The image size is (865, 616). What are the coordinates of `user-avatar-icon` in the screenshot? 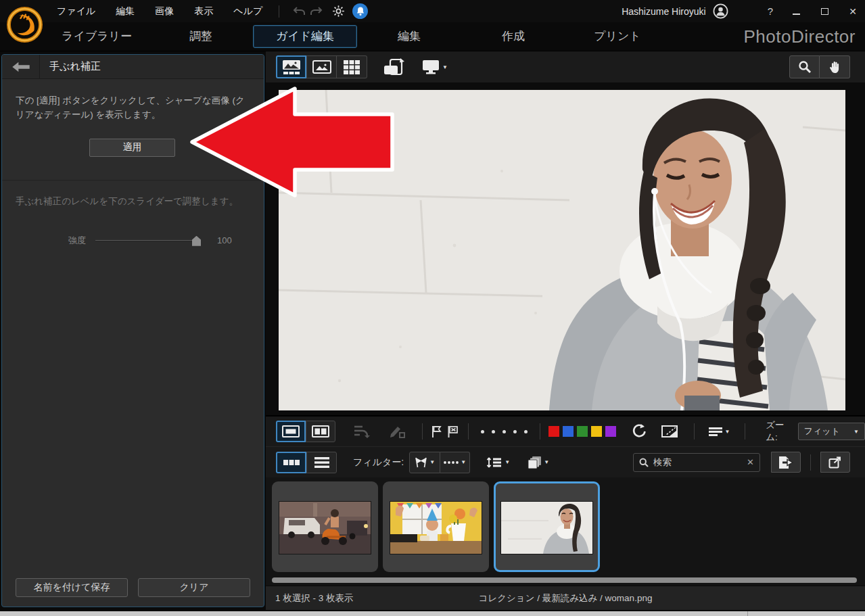 It's located at (721, 11).